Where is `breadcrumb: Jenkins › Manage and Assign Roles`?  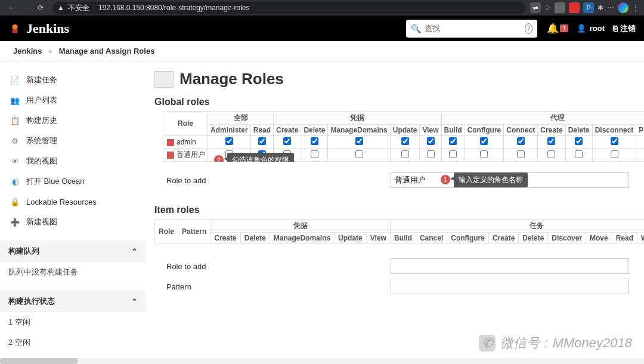
breadcrumb: Jenkins › Manage and Assign Roles is located at coordinates (322, 51).